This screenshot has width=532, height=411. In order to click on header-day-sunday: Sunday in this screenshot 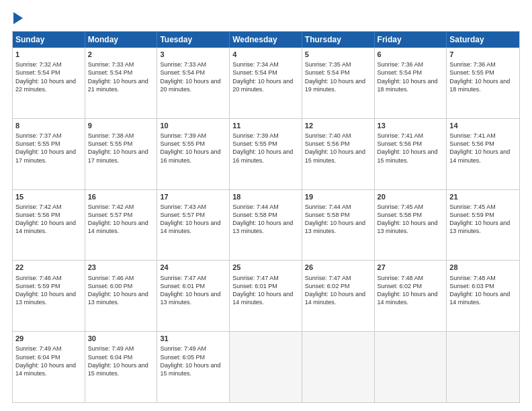, I will do `click(49, 40)`.